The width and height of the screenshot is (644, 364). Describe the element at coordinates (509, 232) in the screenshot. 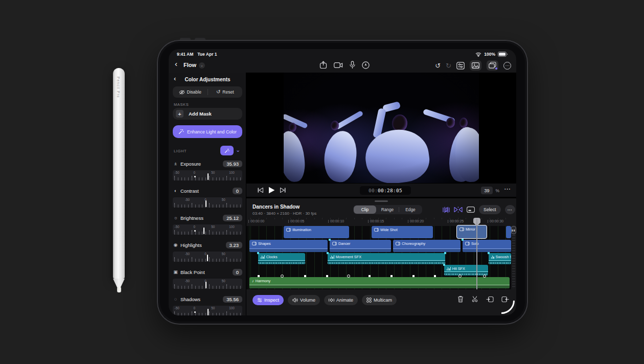

I see `clip-partial` at that location.